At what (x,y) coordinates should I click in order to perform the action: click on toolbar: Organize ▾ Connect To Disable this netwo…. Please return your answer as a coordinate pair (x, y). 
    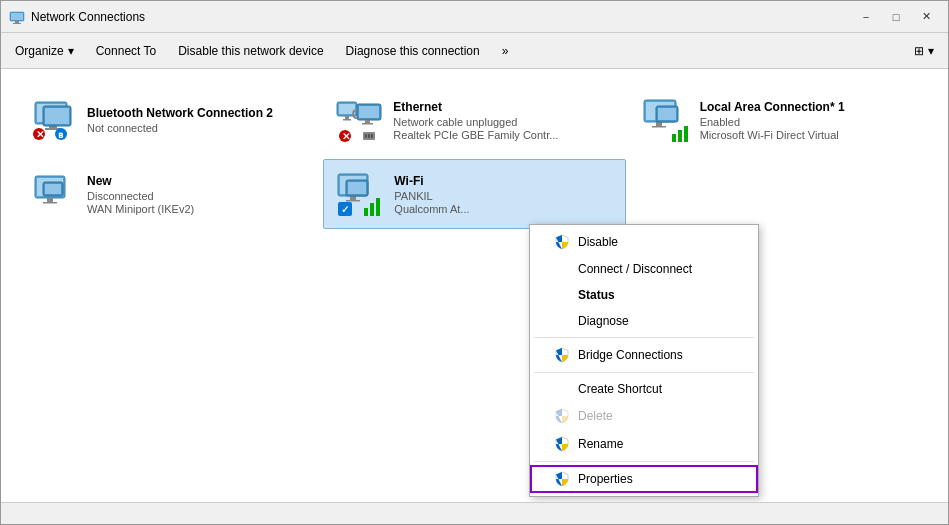
    Looking at the image, I should click on (474, 51).